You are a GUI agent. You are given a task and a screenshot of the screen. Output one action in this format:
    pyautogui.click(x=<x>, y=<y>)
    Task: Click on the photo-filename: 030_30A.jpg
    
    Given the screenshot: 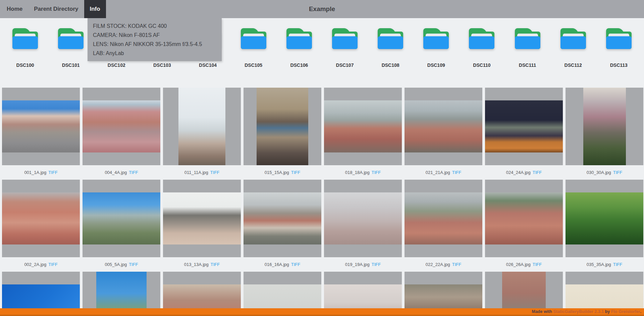 What is the action you would take?
    pyautogui.click(x=599, y=173)
    